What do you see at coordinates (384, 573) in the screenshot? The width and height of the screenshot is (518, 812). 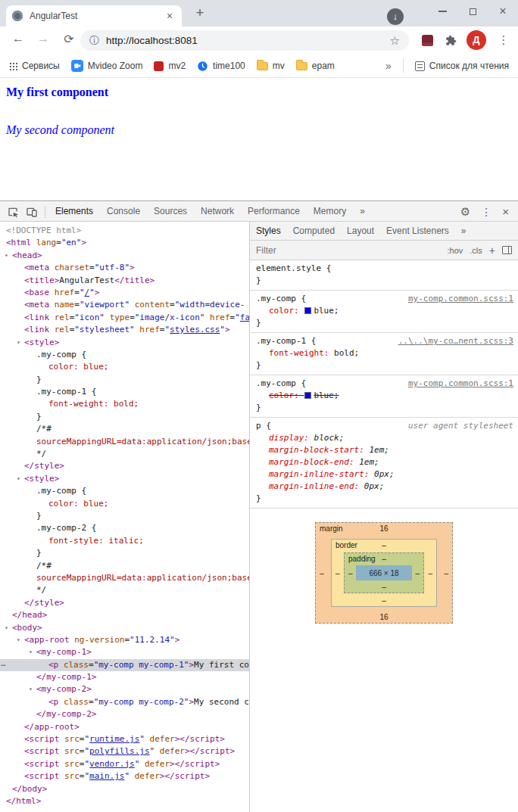 I see `box-model-padding: padding – – – – 666 × 18` at bounding box center [384, 573].